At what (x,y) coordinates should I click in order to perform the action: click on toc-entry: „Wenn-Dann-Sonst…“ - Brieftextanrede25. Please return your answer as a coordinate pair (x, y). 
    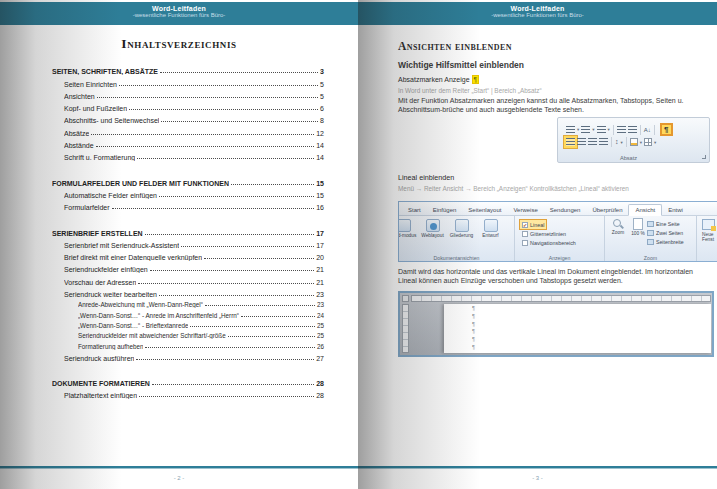
    Looking at the image, I should click on (188, 324).